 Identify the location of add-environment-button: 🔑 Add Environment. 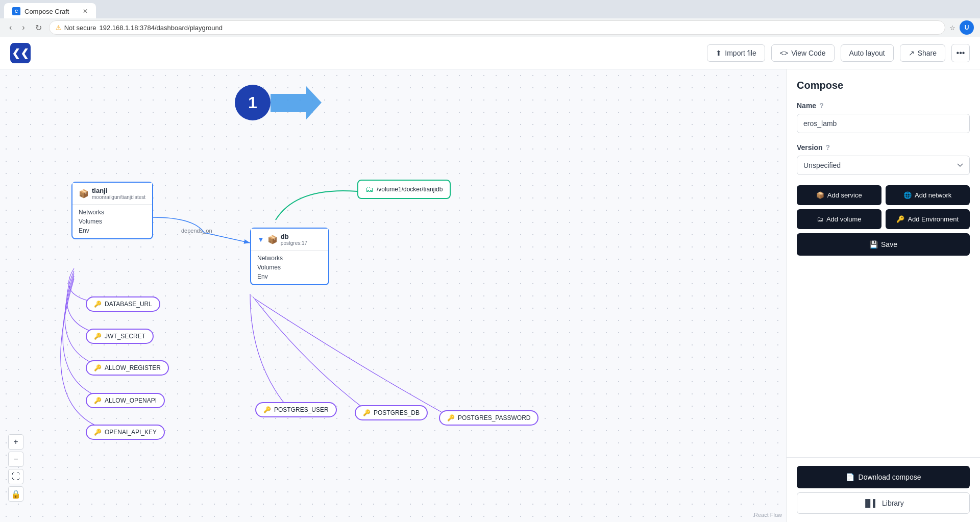
(928, 219).